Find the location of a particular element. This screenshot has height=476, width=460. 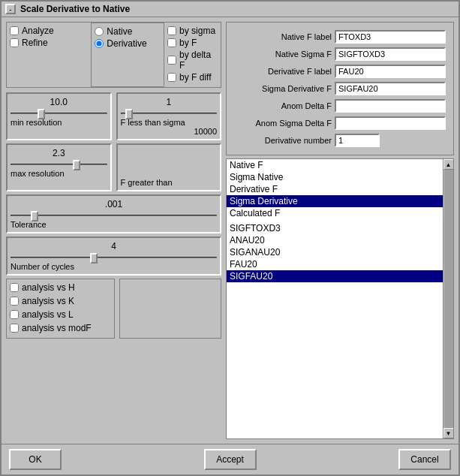

anom-sigma-delta-f-input is located at coordinates (390, 123).